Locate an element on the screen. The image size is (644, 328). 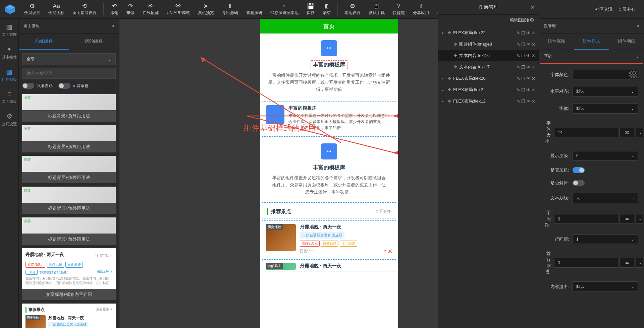
font-size-input is located at coordinates (586, 133).